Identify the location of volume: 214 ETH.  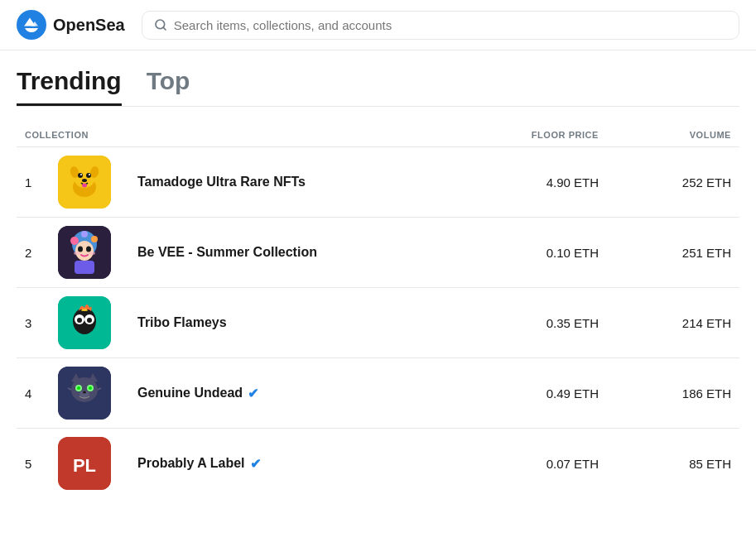
(665, 323).